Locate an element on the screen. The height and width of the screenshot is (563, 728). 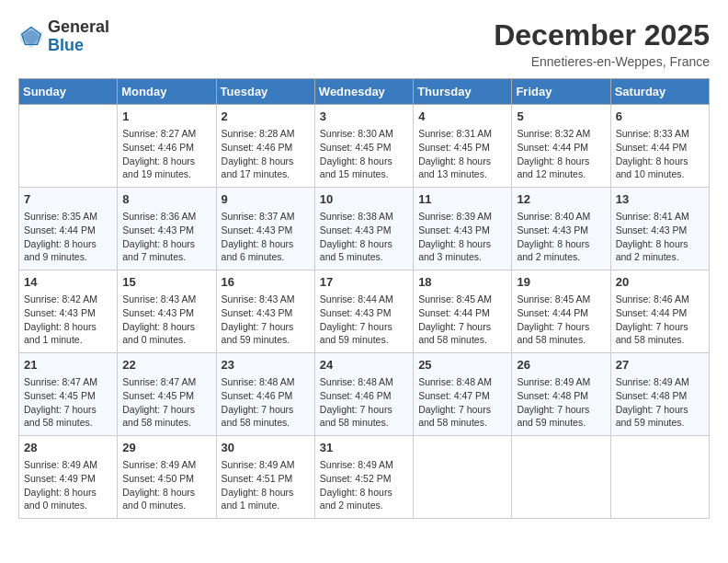
day-info: and 1 minute. is located at coordinates (68, 340).